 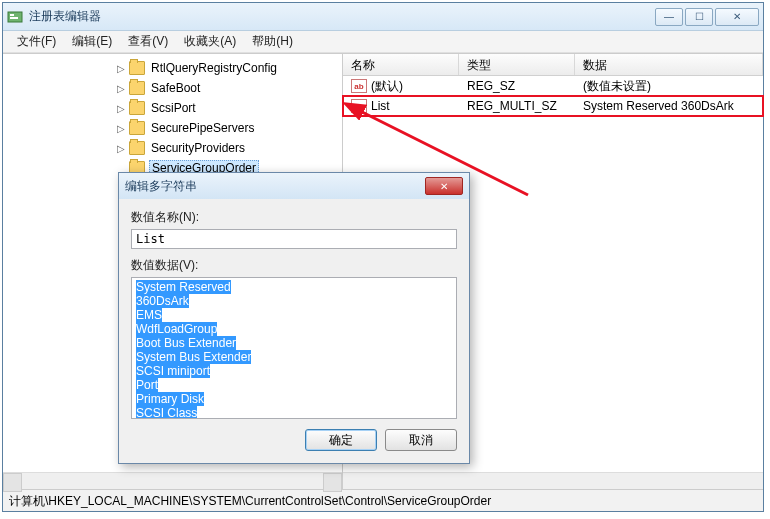 What do you see at coordinates (172, 68) in the screenshot?
I see `tree-node: ▷RtlQueryRegistryConfig` at bounding box center [172, 68].